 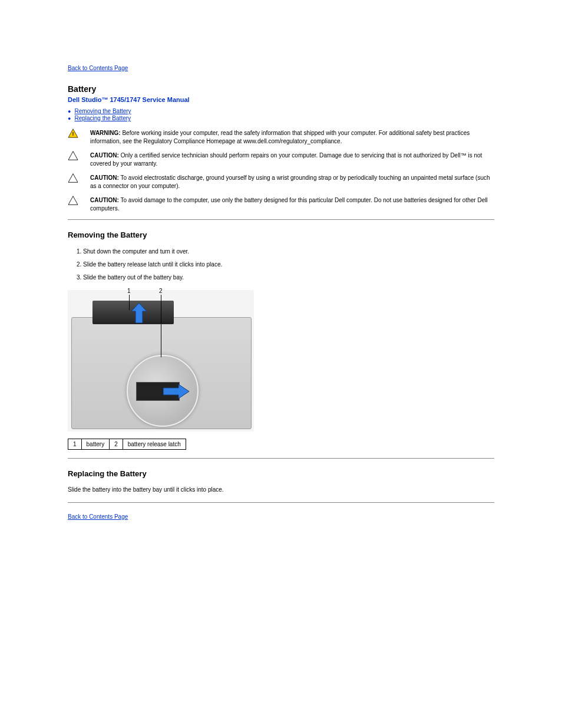 I want to click on manual-title: Dell Studio™ 1745/1747 Service Manual, so click(x=281, y=100).